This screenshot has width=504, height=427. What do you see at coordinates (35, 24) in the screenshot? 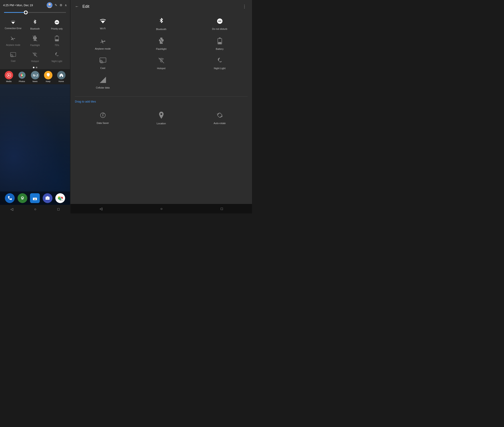
I see `qs-tile-bluetooth: Bluetooth` at bounding box center [35, 24].